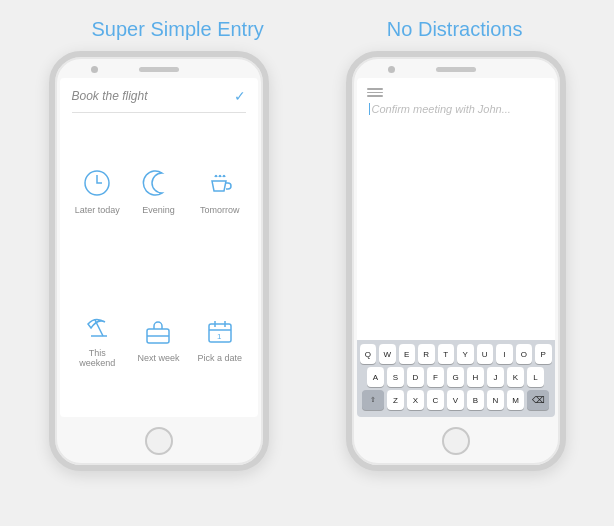 The width and height of the screenshot is (614, 526). Describe the element at coordinates (436, 377) in the screenshot. I see `key-F: F` at that location.